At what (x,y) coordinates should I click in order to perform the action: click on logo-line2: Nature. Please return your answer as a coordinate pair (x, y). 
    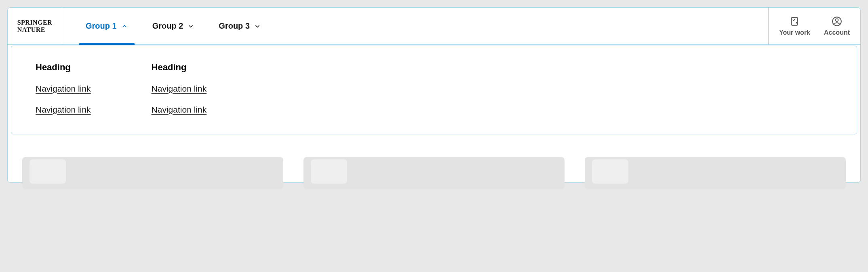
    Looking at the image, I should click on (32, 30).